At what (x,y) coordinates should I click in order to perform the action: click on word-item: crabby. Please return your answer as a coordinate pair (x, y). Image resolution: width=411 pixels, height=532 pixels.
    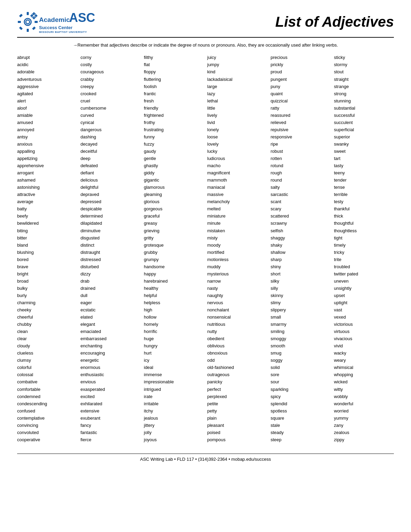
    Looking at the image, I should click on (110, 79).